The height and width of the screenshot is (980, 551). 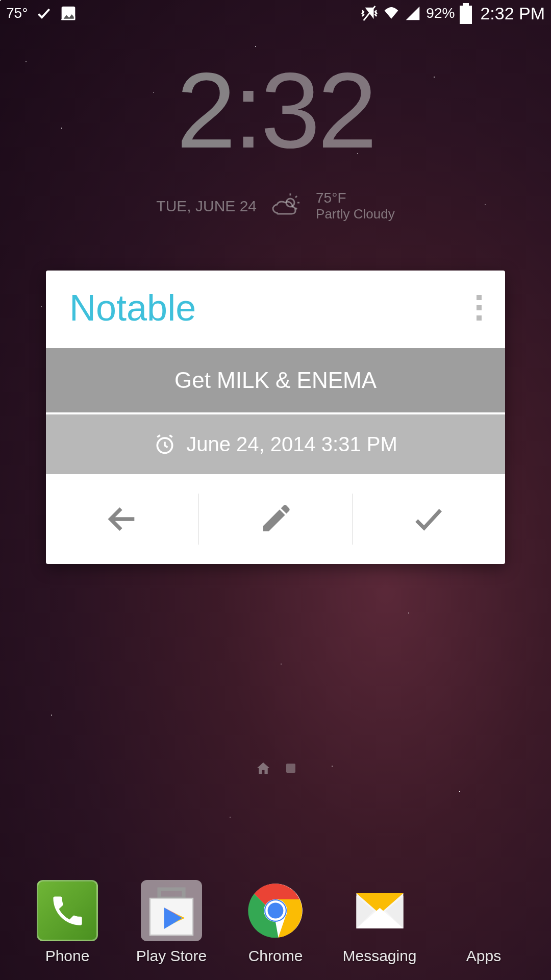 What do you see at coordinates (276, 768) in the screenshot?
I see `page-indicator` at bounding box center [276, 768].